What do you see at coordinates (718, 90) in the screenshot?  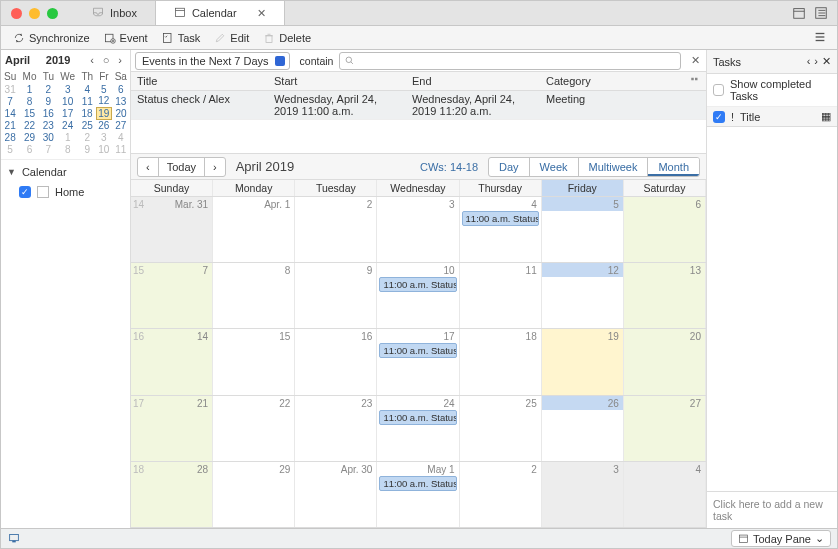 I see `checkbox-icon` at bounding box center [718, 90].